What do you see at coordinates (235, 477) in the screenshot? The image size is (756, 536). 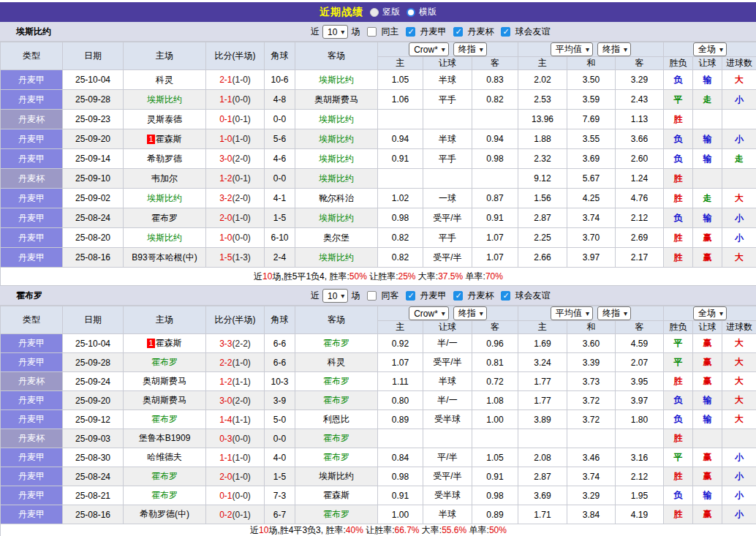 I see `score-cell: 2-0(1-0)` at bounding box center [235, 477].